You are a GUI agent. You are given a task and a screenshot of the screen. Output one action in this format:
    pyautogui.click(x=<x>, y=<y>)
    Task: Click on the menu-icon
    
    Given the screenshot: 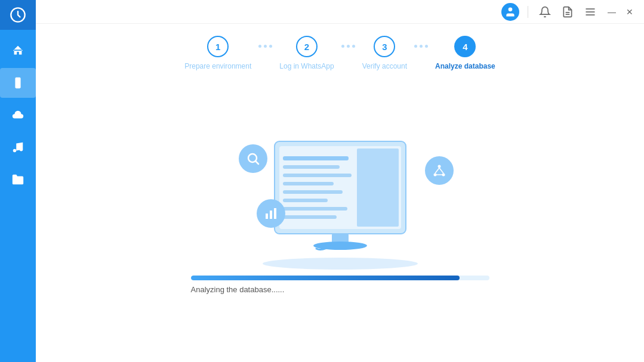 What is the action you would take?
    pyautogui.click(x=590, y=12)
    